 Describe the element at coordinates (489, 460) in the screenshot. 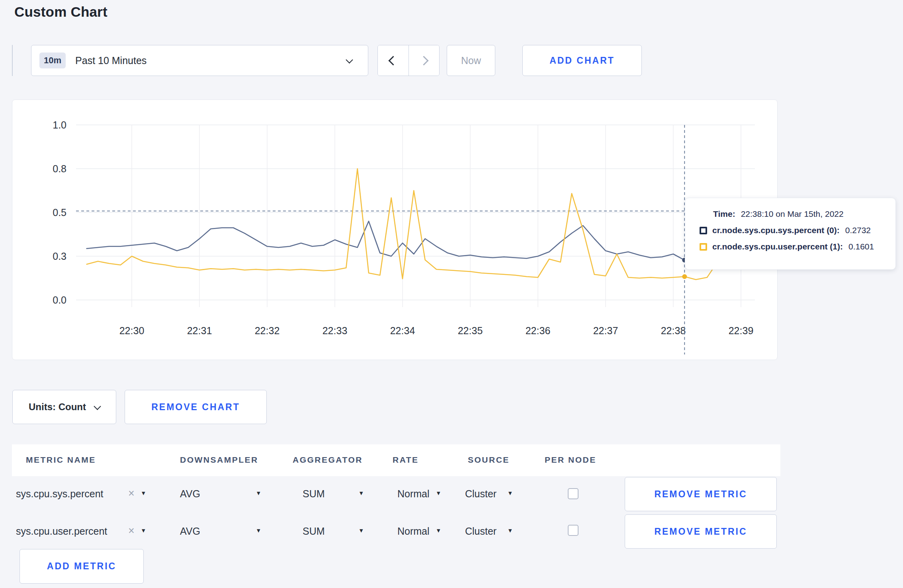

I see `col-source: SOURCE` at that location.